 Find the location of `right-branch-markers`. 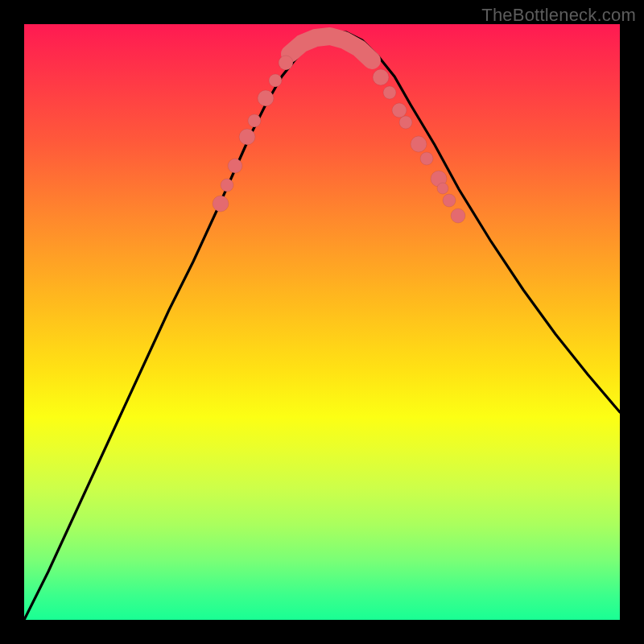

right-branch-markers is located at coordinates (419, 147).